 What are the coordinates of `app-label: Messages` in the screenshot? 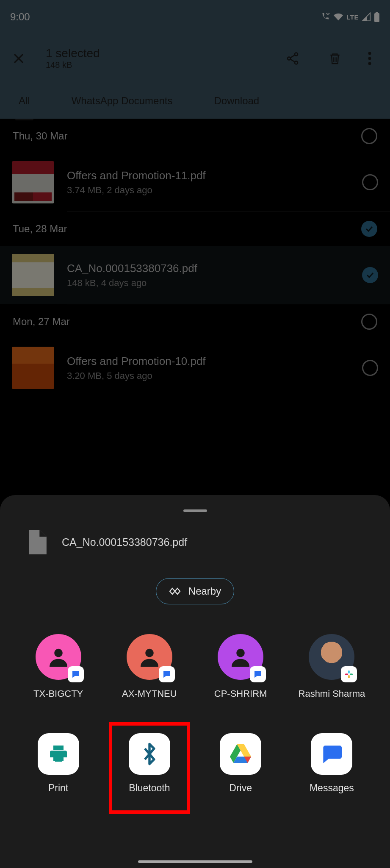 It's located at (332, 788).